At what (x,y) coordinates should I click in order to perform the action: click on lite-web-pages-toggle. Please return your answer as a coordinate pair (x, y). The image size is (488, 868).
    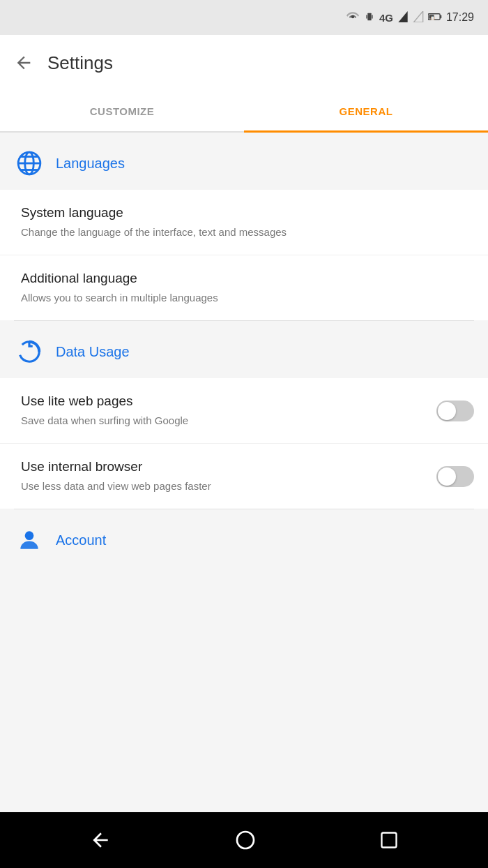
    Looking at the image, I should click on (455, 411).